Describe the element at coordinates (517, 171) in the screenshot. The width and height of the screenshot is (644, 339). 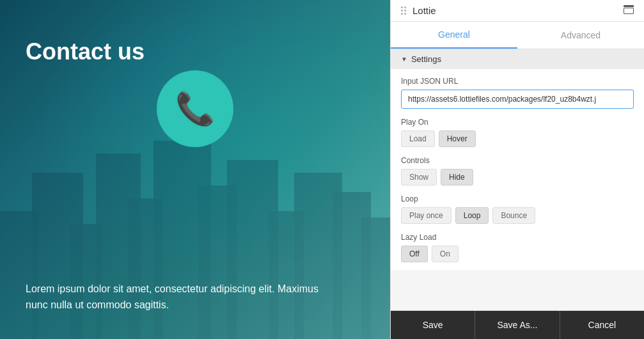
I see `controls-field: Controls Show Hide` at that location.